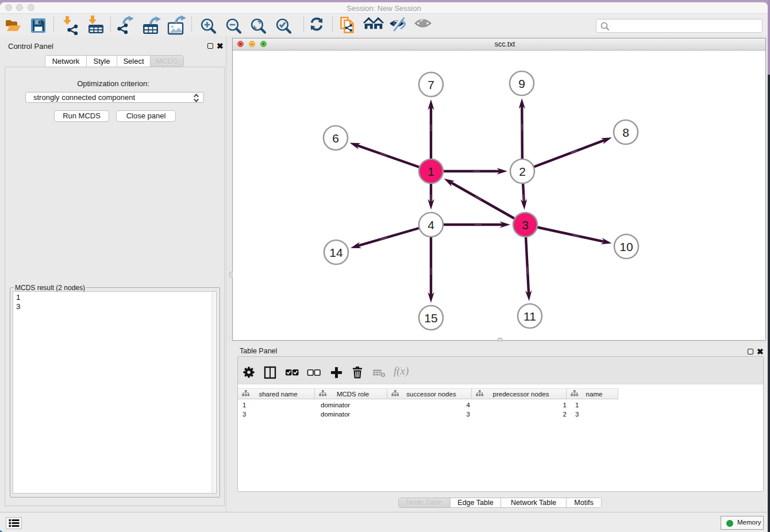  Describe the element at coordinates (522, 84) in the screenshot. I see `svg-text: 9` at that location.